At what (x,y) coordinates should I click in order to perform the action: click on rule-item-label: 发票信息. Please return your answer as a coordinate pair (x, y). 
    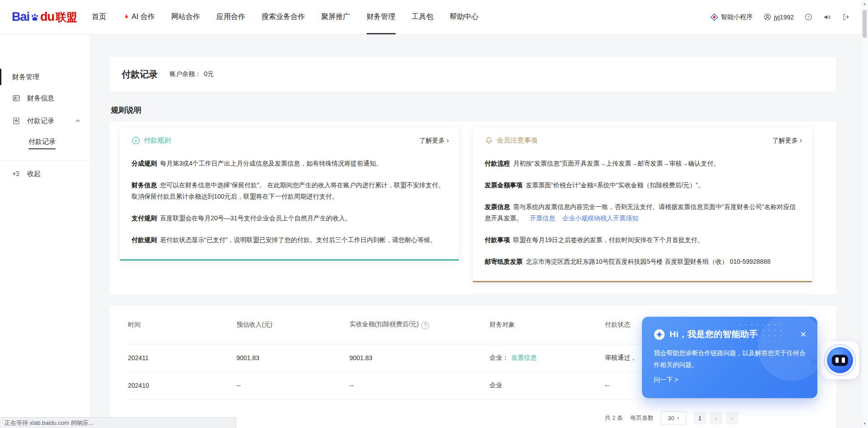
    Looking at the image, I should click on (497, 207).